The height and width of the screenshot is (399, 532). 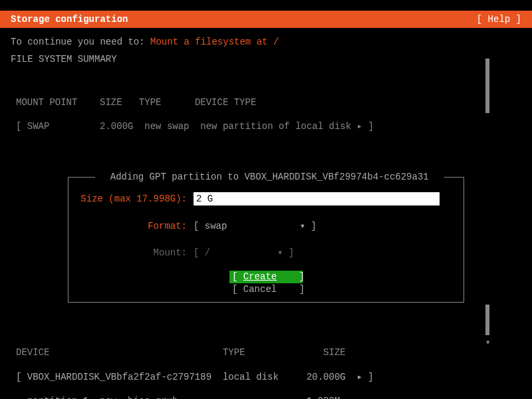 I want to click on mount-select: [ / ▾ ], so click(x=243, y=253).